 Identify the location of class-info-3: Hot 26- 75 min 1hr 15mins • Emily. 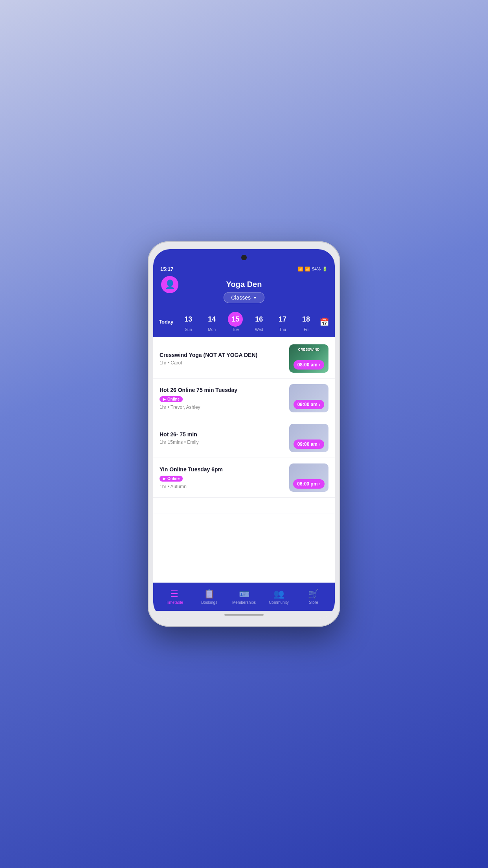
(222, 438).